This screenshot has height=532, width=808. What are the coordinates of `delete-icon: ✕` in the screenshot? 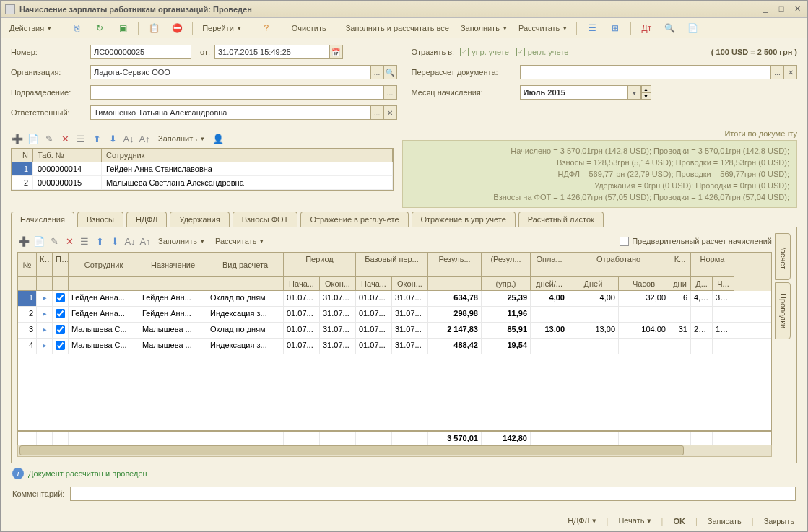 It's located at (65, 139).